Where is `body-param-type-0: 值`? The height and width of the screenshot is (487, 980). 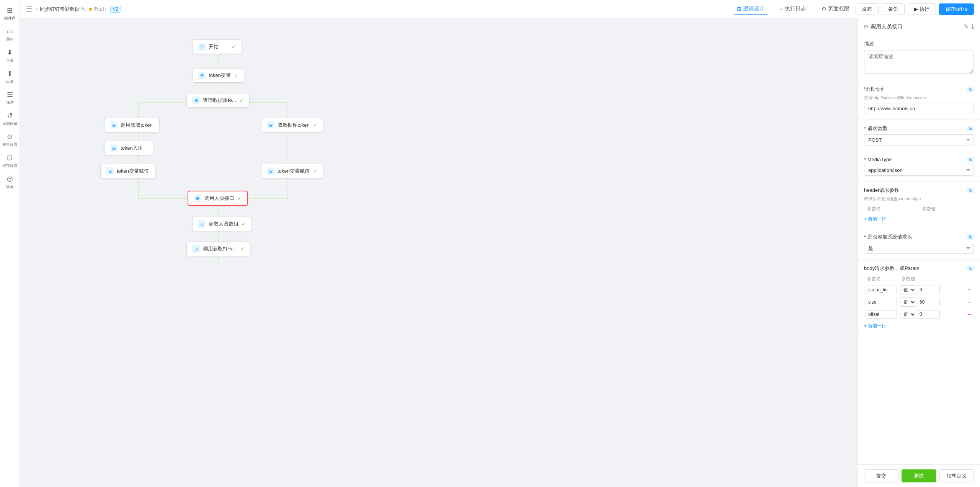
body-param-type-0: 值 is located at coordinates (908, 290).